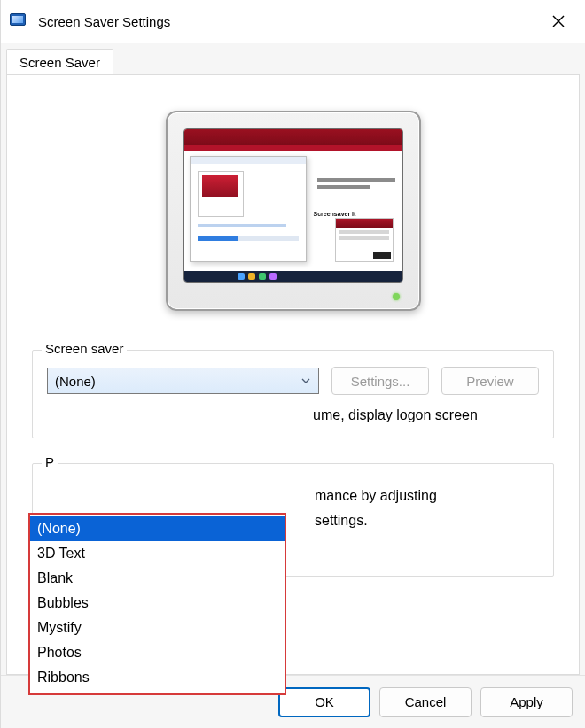 The height and width of the screenshot is (728, 585). What do you see at coordinates (324, 702) in the screenshot?
I see `ok-button: OK` at bounding box center [324, 702].